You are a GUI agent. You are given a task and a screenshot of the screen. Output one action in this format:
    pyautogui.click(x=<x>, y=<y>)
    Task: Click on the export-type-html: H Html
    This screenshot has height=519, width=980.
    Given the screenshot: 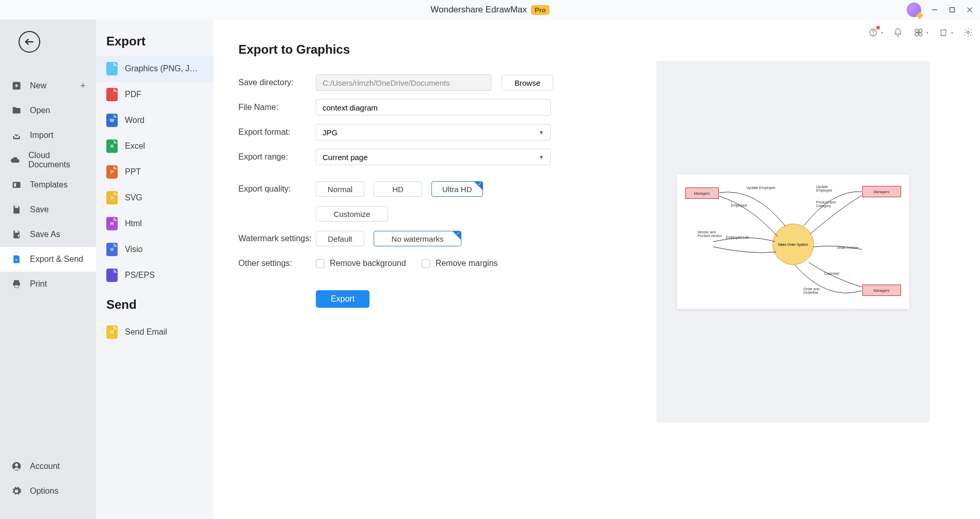 What is the action you would take?
    pyautogui.click(x=155, y=224)
    